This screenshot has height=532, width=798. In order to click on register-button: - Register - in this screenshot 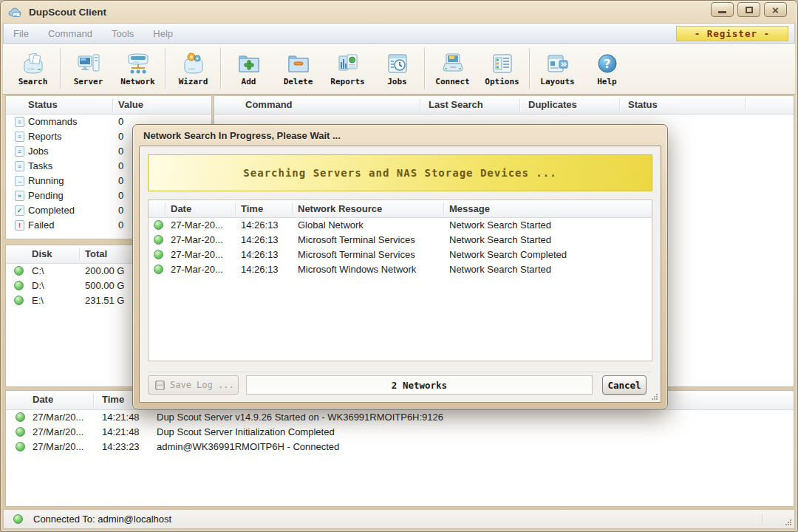, I will do `click(732, 34)`.